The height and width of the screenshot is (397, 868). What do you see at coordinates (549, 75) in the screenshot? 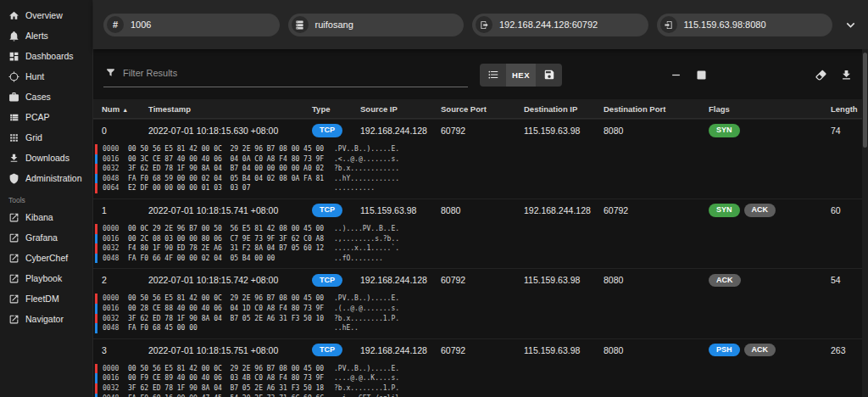
I see `save-view-button` at bounding box center [549, 75].